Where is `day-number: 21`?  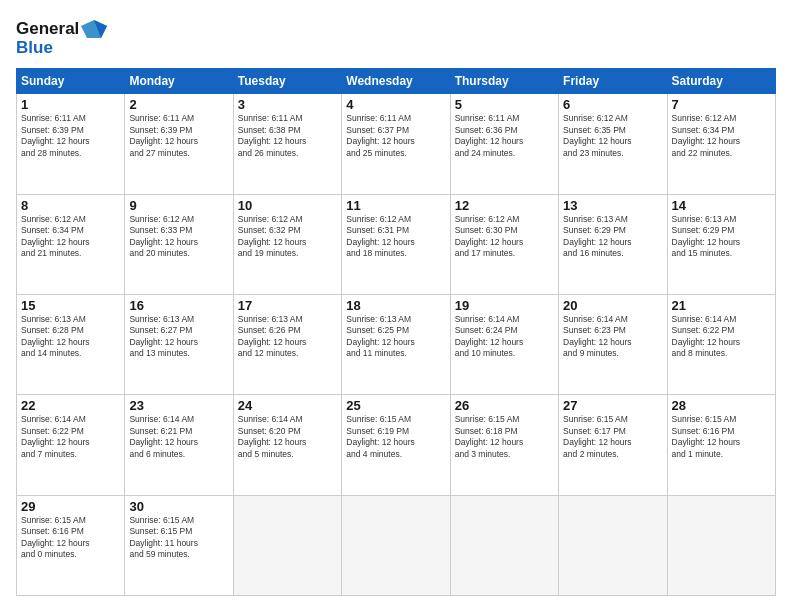
day-number: 21 is located at coordinates (722, 306).